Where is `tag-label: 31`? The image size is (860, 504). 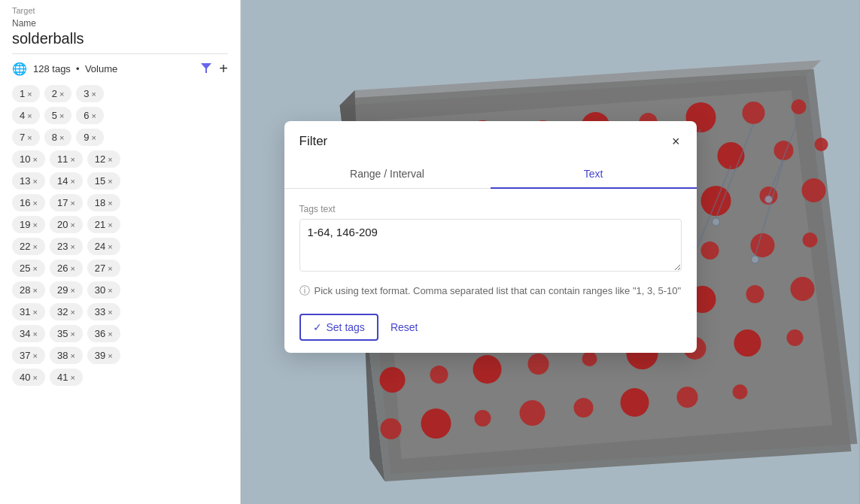 tag-label: 31 is located at coordinates (25, 311).